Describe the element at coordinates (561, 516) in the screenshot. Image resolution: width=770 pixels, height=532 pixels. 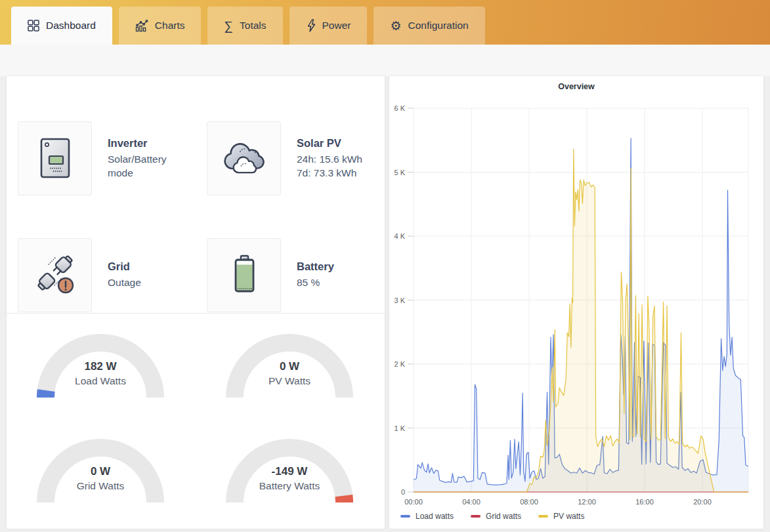
I see `legend-item-pv-watts: PV watts` at that location.